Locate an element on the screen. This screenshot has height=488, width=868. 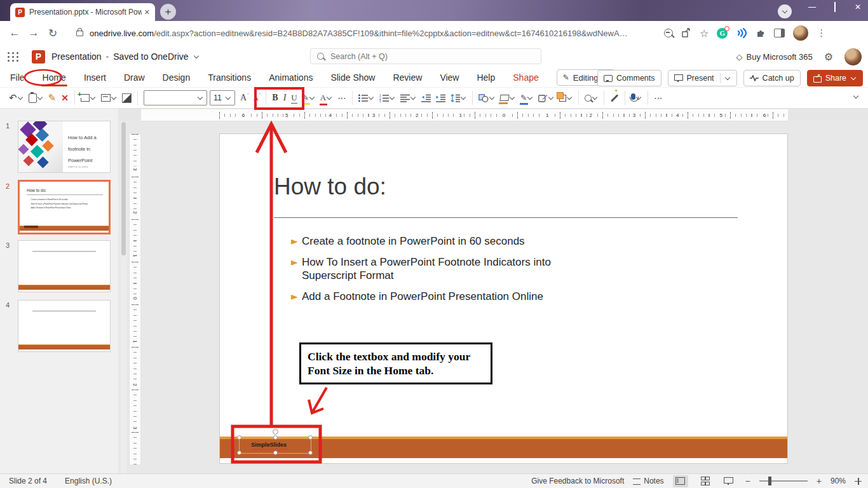
back-icon: ← is located at coordinates (15, 33).